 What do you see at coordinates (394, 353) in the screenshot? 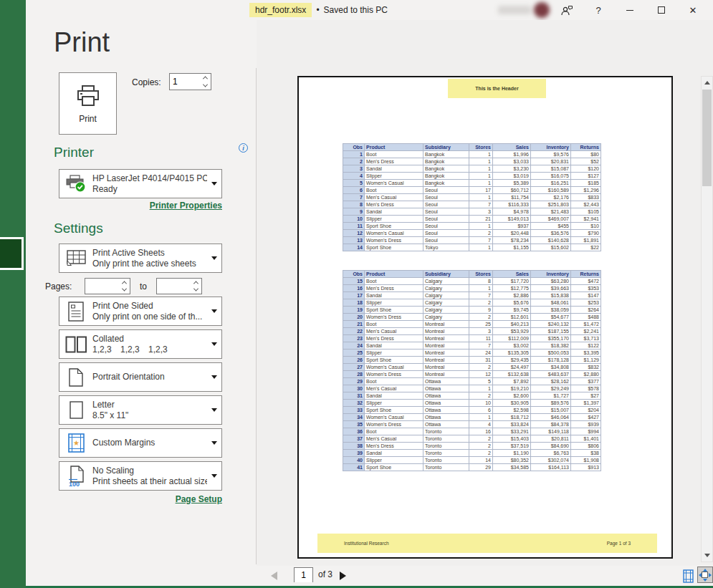
I see `table-cell: Slipper` at bounding box center [394, 353].